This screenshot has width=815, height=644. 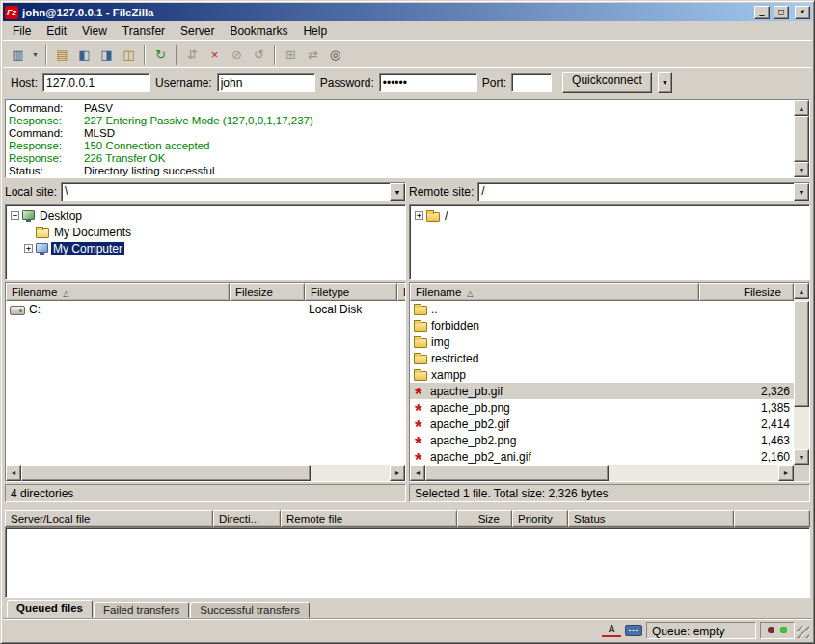 I want to click on directory-comparison-icon: ⊞, so click(x=291, y=55).